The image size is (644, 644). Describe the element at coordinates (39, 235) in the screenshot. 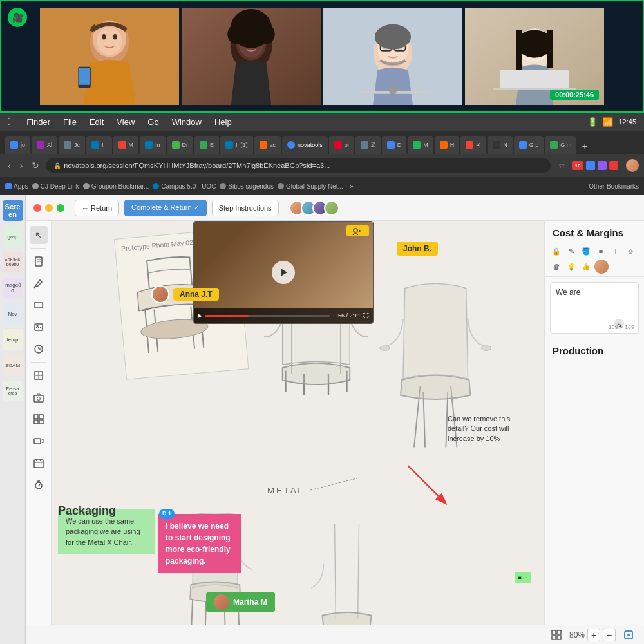

I see `tool-select: ↖` at that location.